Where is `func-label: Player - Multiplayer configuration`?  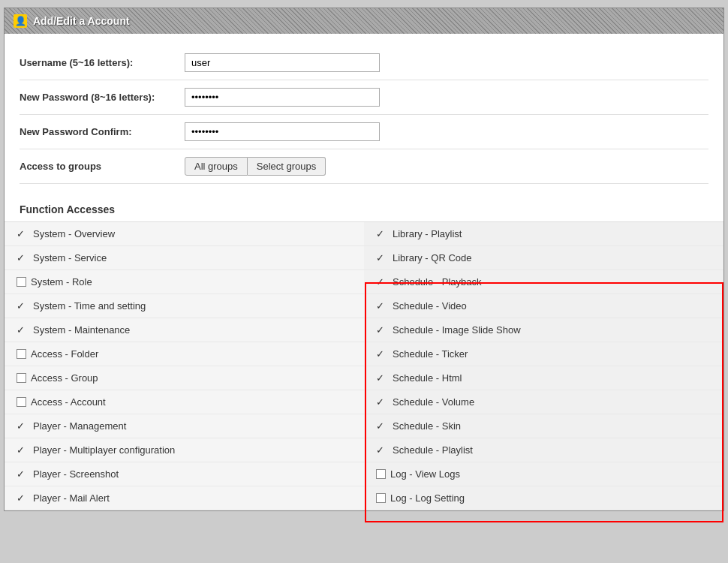 func-label: Player - Multiplayer configuration is located at coordinates (104, 450).